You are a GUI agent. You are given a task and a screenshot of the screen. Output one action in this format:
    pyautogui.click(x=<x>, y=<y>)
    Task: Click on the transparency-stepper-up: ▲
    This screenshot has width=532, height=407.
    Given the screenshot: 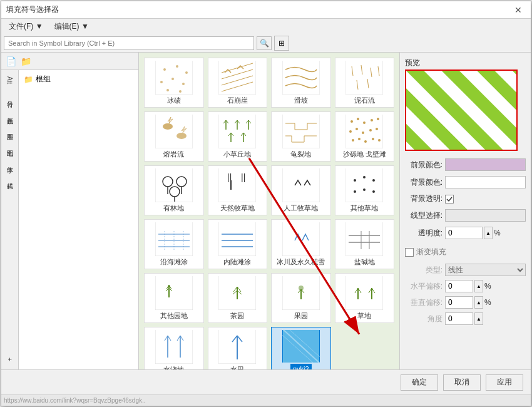 What is the action you would take?
    pyautogui.click(x=488, y=233)
    